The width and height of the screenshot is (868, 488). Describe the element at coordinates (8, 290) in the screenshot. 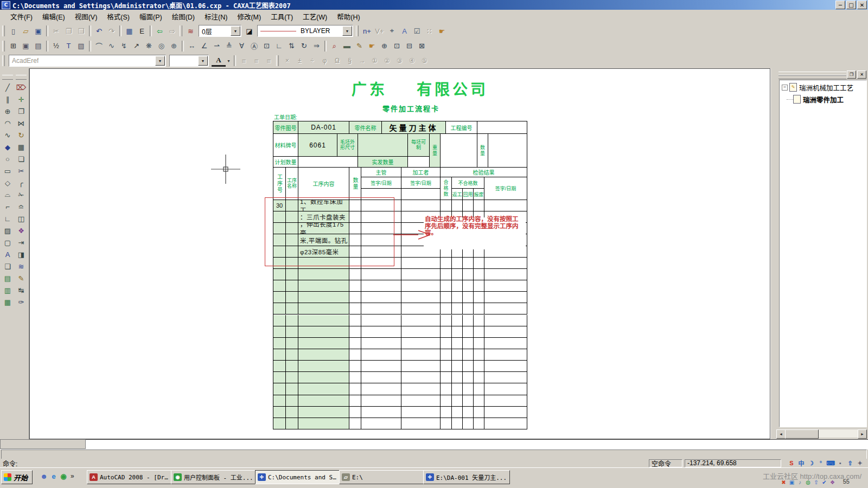

I see `card-tool-icon-2: ▥` at that location.